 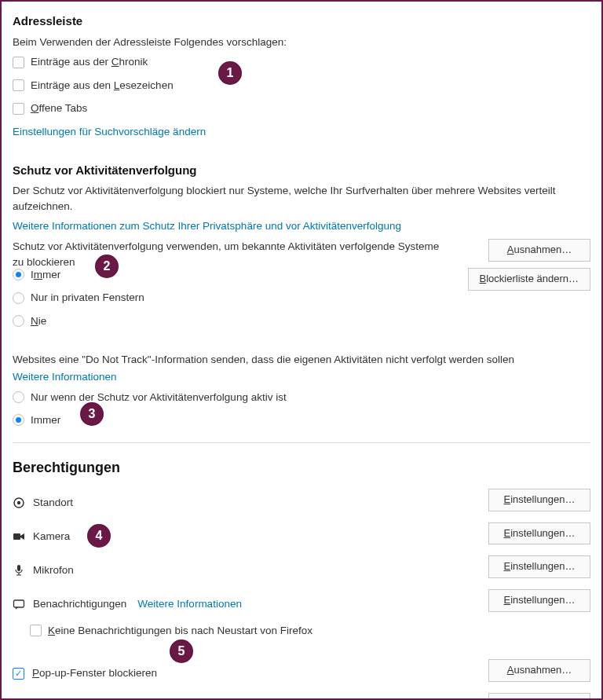 What do you see at coordinates (19, 604) in the screenshot?
I see `notification-icon` at bounding box center [19, 604].